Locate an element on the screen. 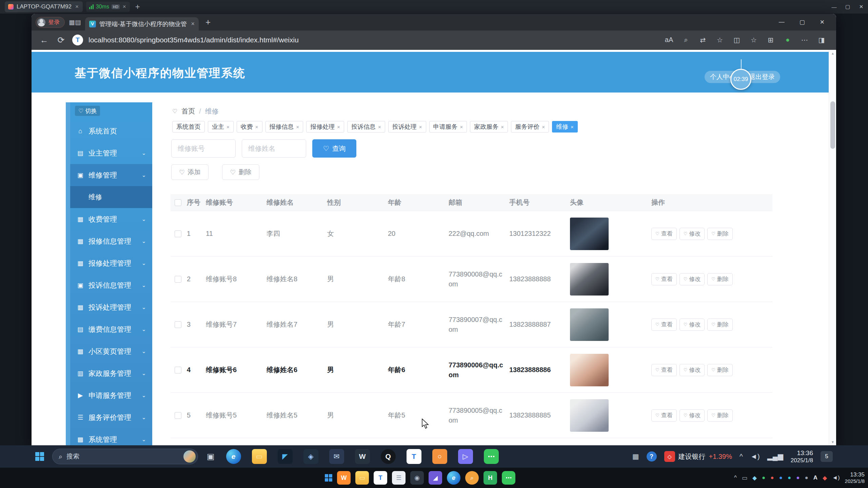 The height and width of the screenshot is (488, 868). new-session-button: + is located at coordinates (138, 7).